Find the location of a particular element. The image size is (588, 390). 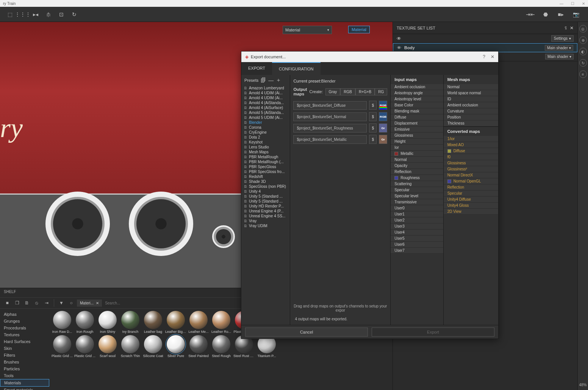

preset-item: 🗎Unreal Engine 4 (P... is located at coordinates (266, 211).